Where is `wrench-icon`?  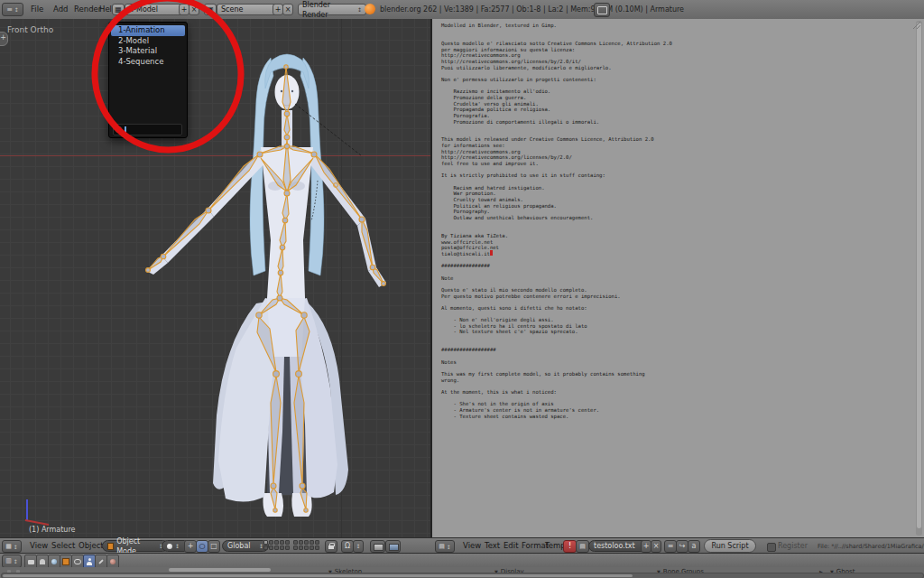
wrench-icon is located at coordinates (101, 562).